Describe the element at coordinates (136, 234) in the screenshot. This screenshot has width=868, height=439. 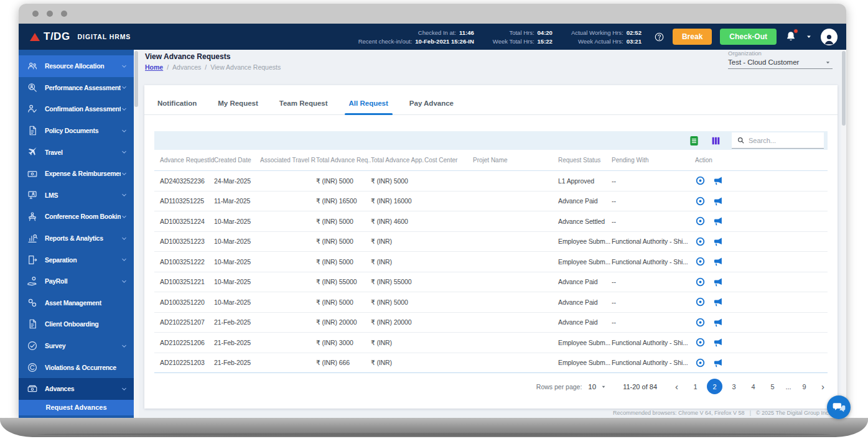
I see `sidebar-scrollbar` at that location.